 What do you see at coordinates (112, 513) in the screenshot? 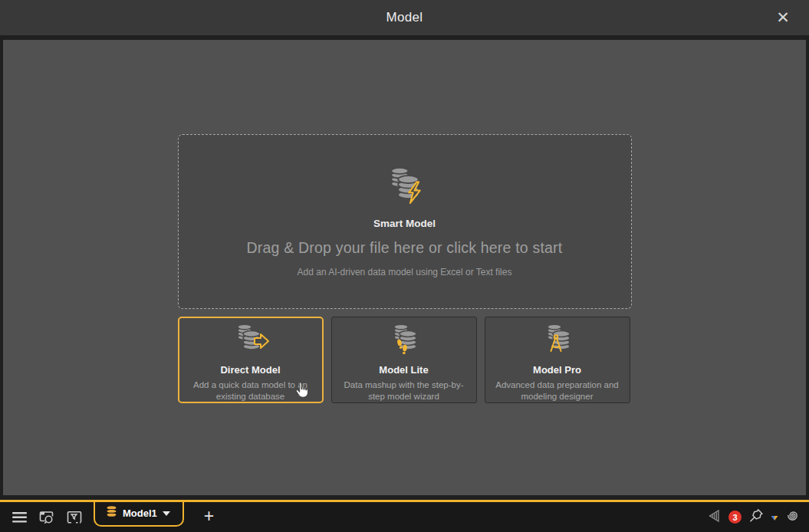
I see `database-icon` at bounding box center [112, 513].